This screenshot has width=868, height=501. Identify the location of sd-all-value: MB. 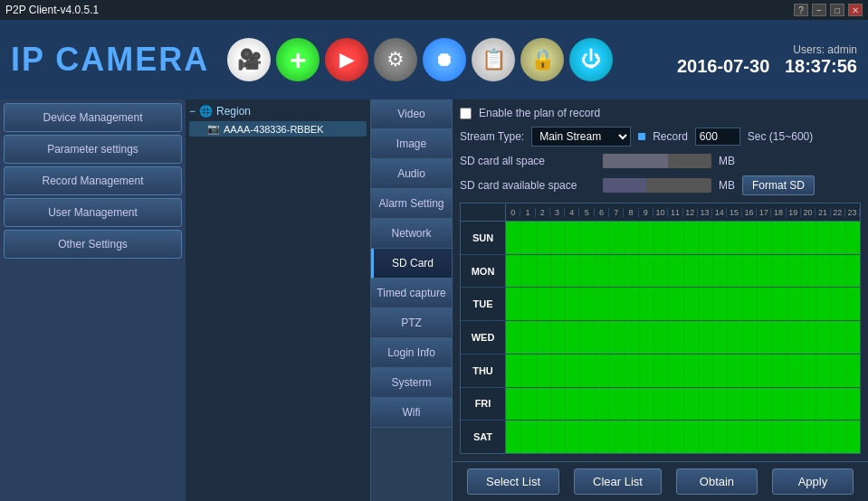
(727, 161).